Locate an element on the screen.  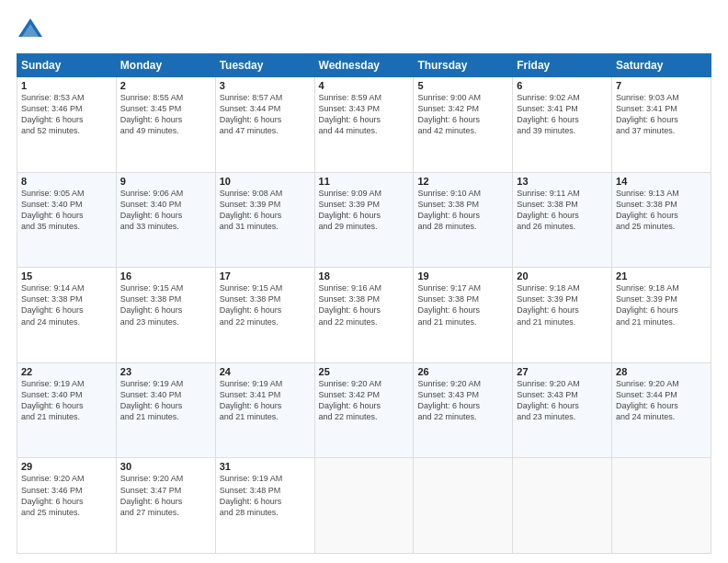
day-number: 18 is located at coordinates (364, 276).